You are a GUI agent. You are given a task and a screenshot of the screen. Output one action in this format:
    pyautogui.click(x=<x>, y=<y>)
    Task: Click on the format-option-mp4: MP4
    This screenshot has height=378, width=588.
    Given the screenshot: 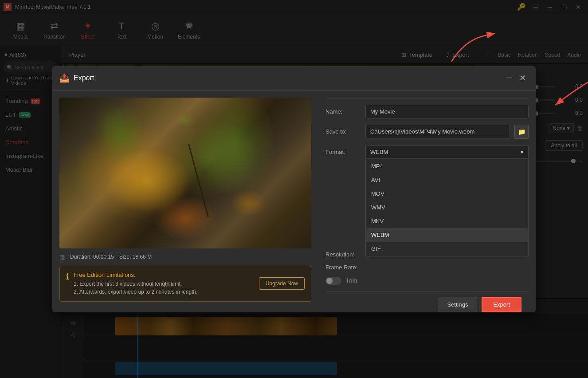 What is the action you would take?
    pyautogui.click(x=447, y=166)
    